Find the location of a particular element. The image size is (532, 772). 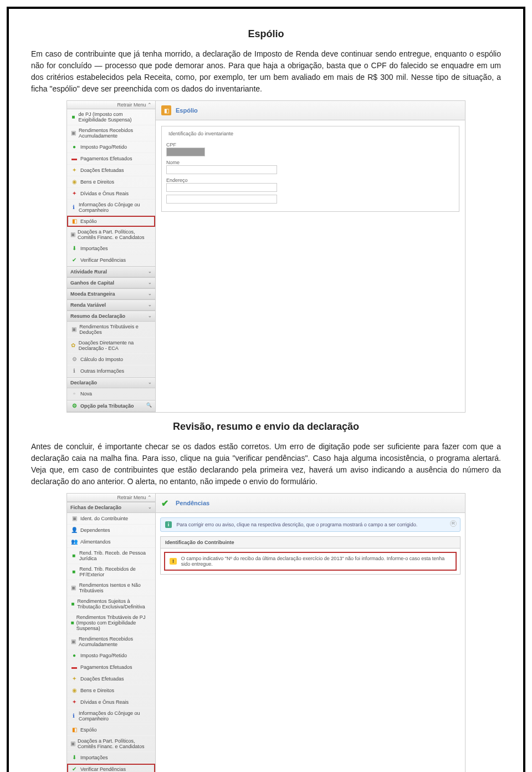

sidebar-section: Resumo da Declaração⌄ is located at coordinates (111, 316).